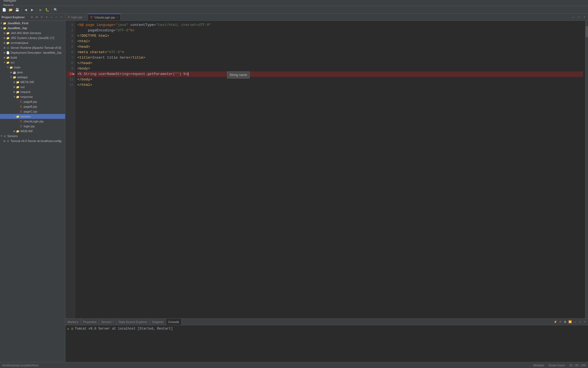 The image size is (588, 368). I want to click on tab-icon-login_tab: 🗒, so click(69, 17).